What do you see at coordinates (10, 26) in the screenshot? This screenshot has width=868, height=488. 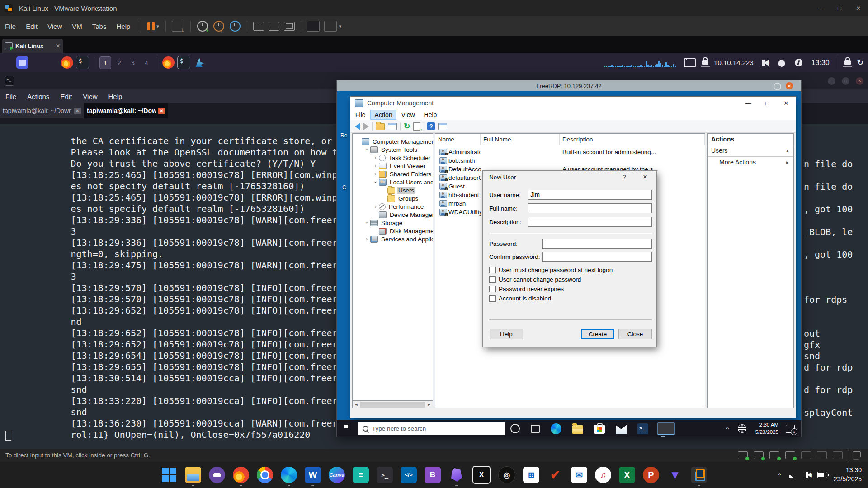 I see `vmware-menu-item: File` at bounding box center [10, 26].